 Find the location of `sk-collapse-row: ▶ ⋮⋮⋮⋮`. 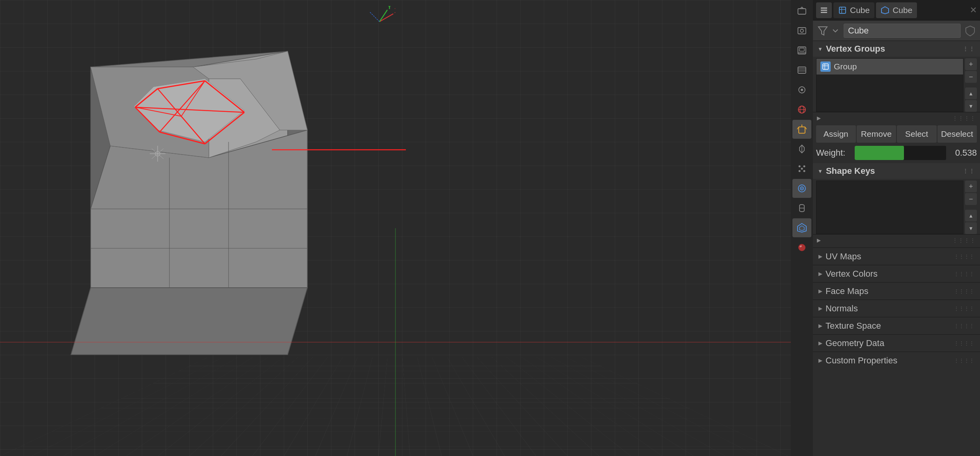

sk-collapse-row: ▶ ⋮⋮⋮⋮ is located at coordinates (896, 240).